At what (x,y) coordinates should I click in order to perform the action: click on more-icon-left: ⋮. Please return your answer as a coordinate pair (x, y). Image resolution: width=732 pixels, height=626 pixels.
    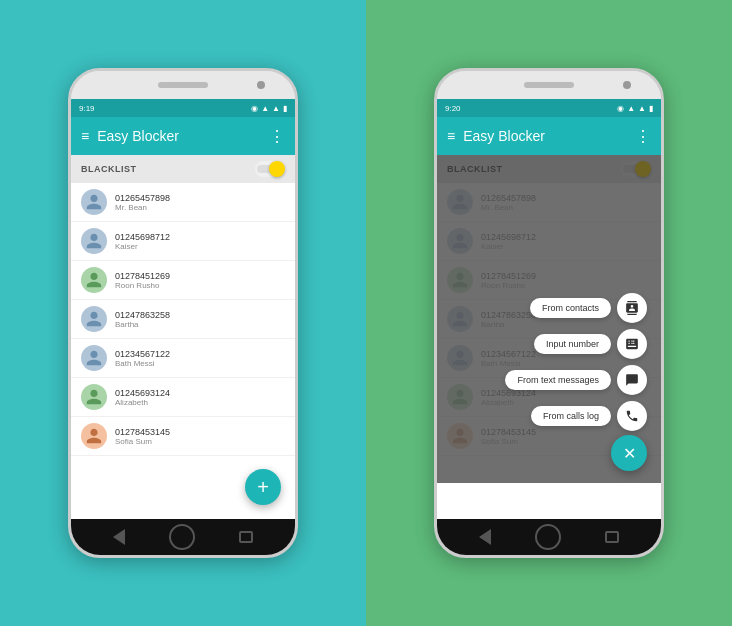
    Looking at the image, I should click on (277, 136).